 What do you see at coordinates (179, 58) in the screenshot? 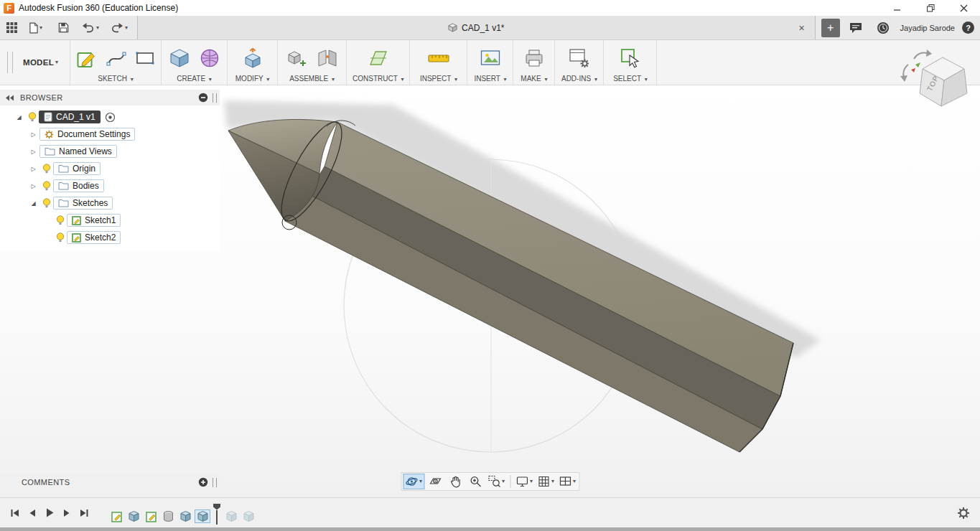
I see `create-box-icon` at bounding box center [179, 58].